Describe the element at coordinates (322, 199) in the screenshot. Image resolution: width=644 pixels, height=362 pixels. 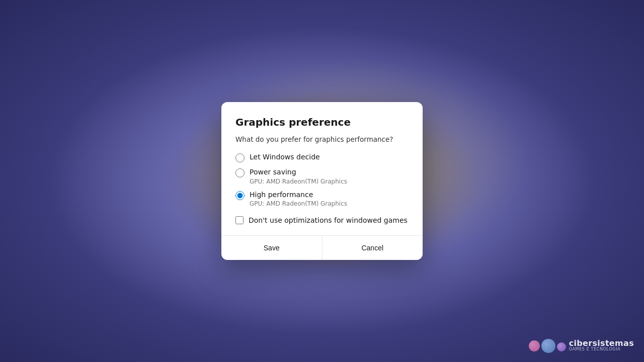
I see `option-high-performance: High performance GPU: AMD Radeon(TM) Gra…` at that location.